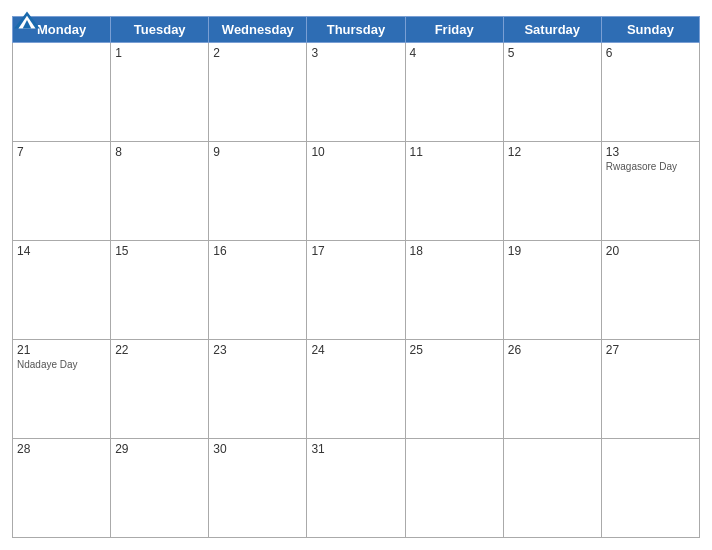  Describe the element at coordinates (552, 152) in the screenshot. I see `date-number: 12` at that location.